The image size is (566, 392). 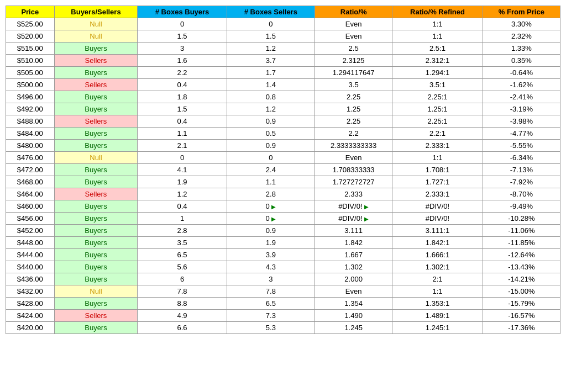 What do you see at coordinates (30, 279) in the screenshot?
I see `cell-price: $436.00` at bounding box center [30, 279].